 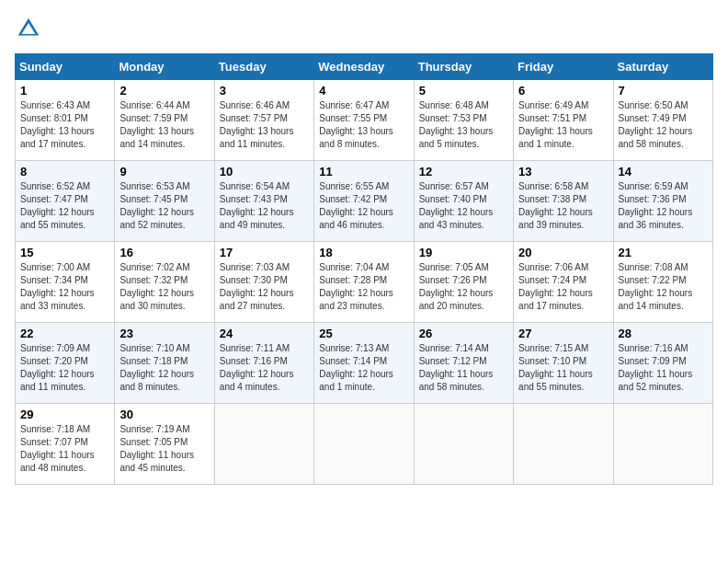 What do you see at coordinates (64, 368) in the screenshot?
I see `day-info: Sunrise: 7:09 AM Sunset: 7:20 PM Dayligh…` at bounding box center [64, 368].